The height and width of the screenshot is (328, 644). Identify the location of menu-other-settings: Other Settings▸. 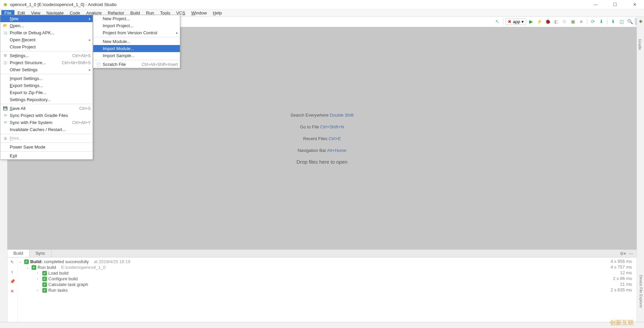
(46, 70).